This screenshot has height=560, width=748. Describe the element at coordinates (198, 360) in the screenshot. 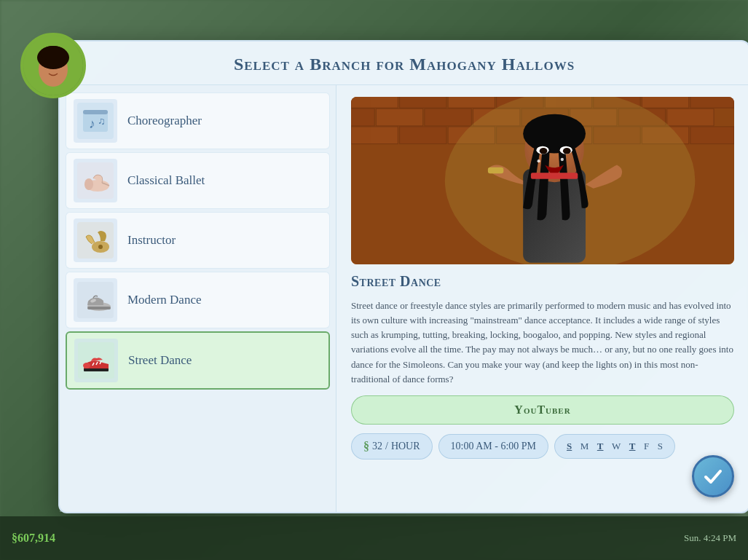

I see `branch-item-street-dance: Street Dance` at that location.